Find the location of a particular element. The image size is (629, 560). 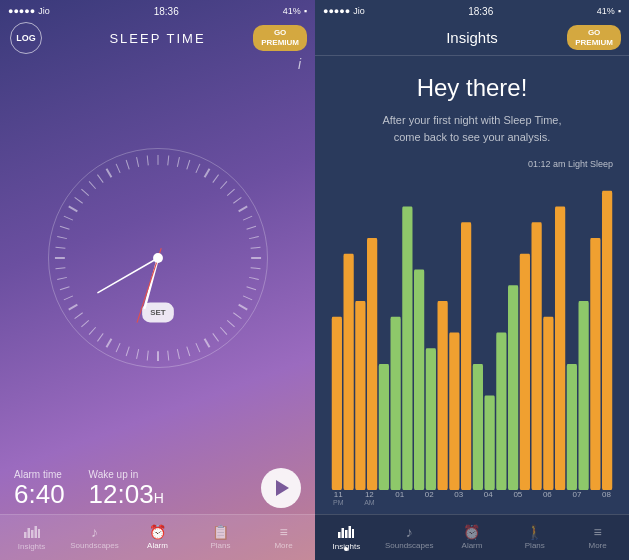

more-icon: ≡ is located at coordinates (283, 532).